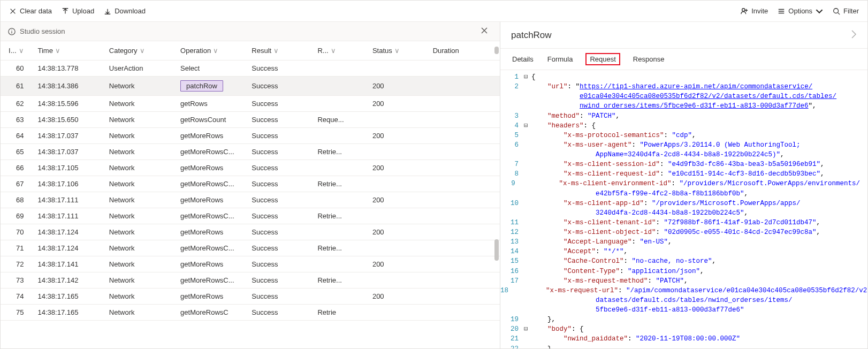 The height and width of the screenshot is (349, 868). What do you see at coordinates (250, 280) in the screenshot?
I see `table-row: 7314:38:17.142NetworkgetMoreRowsC...Succ…` at bounding box center [250, 280].